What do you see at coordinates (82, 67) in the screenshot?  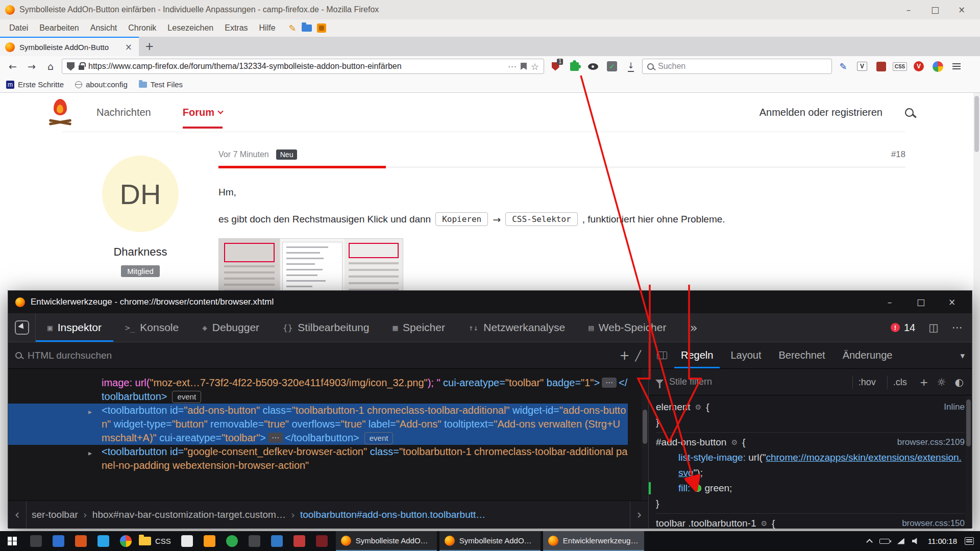 I see `https-lock-icon` at bounding box center [82, 67].